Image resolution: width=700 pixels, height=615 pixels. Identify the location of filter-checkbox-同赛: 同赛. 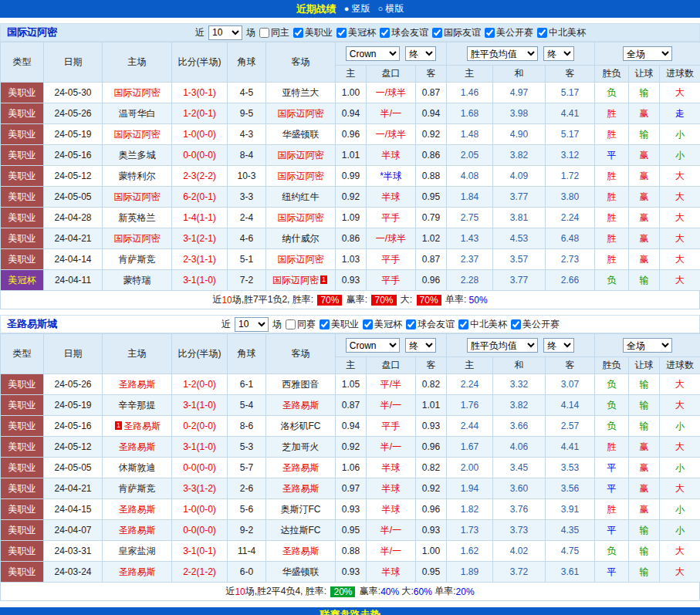
(301, 324).